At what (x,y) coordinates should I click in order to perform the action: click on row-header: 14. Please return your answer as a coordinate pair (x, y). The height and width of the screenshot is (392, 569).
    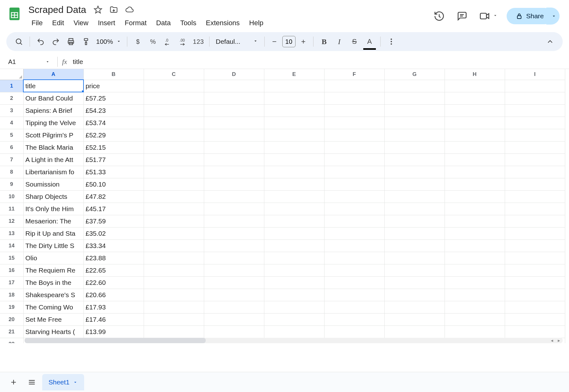
    Looking at the image, I should click on (12, 246).